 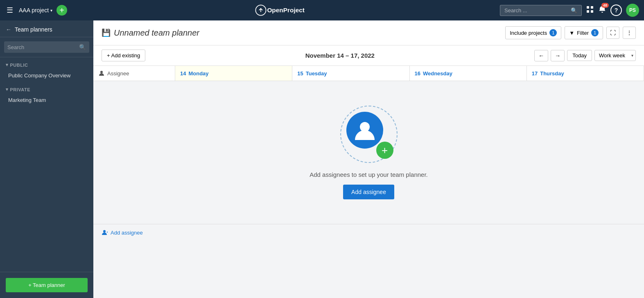 I want to click on top-navigation: ☰ AAA project ▾ + OpenProject 🔍 48 ? PS, so click(x=322, y=10).